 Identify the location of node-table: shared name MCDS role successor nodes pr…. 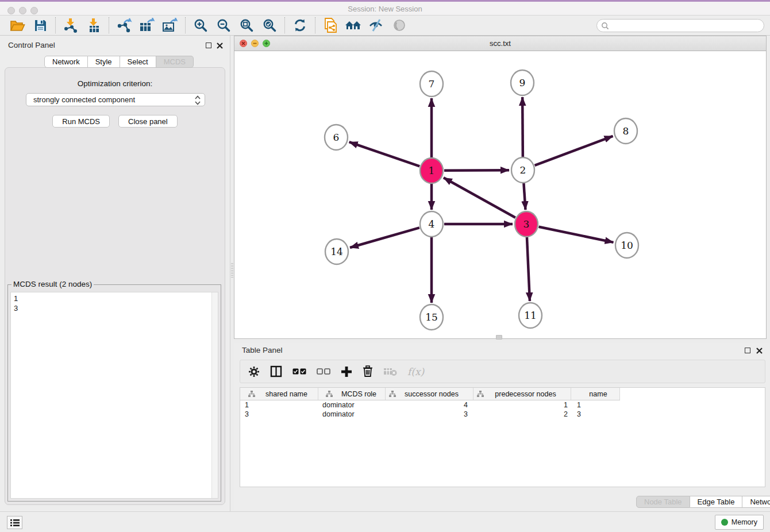
(502, 437).